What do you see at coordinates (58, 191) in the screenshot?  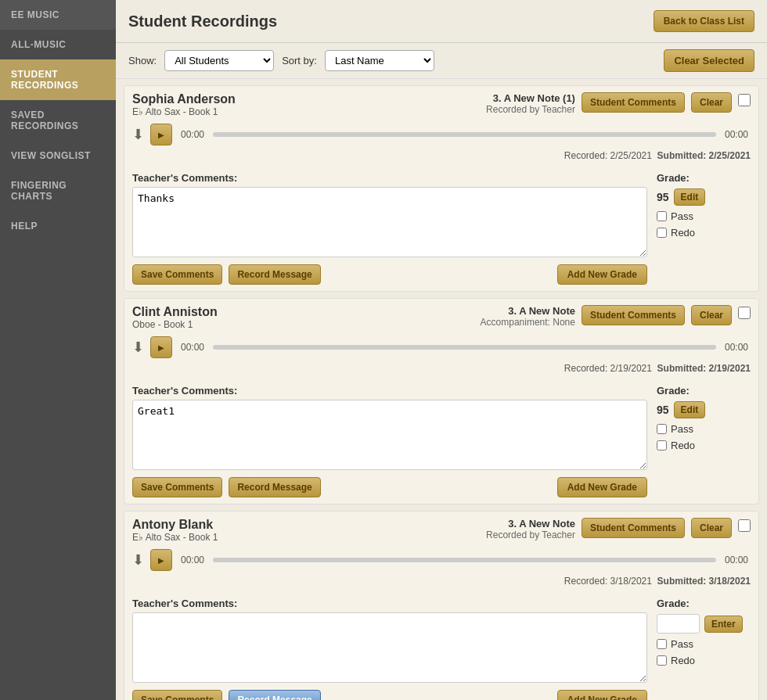 I see `sidebar-item-fingering-charts: FINGERING CHARTS` at bounding box center [58, 191].